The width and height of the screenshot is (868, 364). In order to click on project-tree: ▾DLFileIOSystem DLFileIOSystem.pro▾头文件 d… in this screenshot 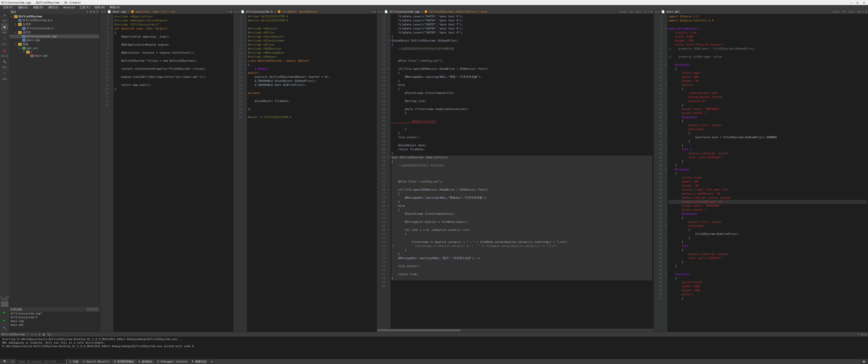, I will do `click(55, 160)`.